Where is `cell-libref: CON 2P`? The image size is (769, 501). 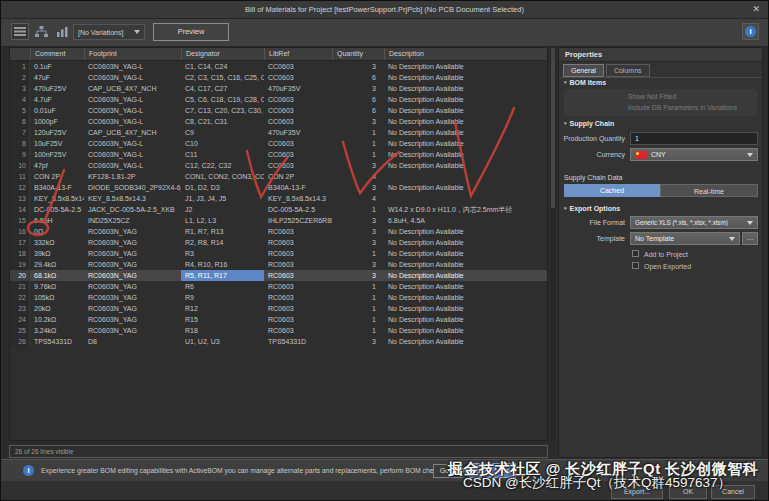
cell-libref: CON 2P is located at coordinates (298, 176).